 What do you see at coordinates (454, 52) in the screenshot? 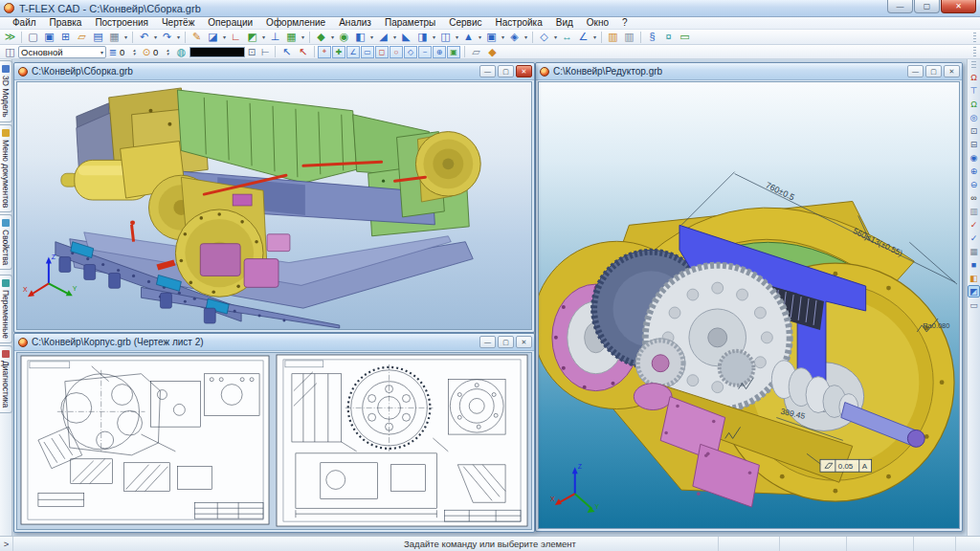
I see `filter-text-icon: ▣` at bounding box center [454, 52].